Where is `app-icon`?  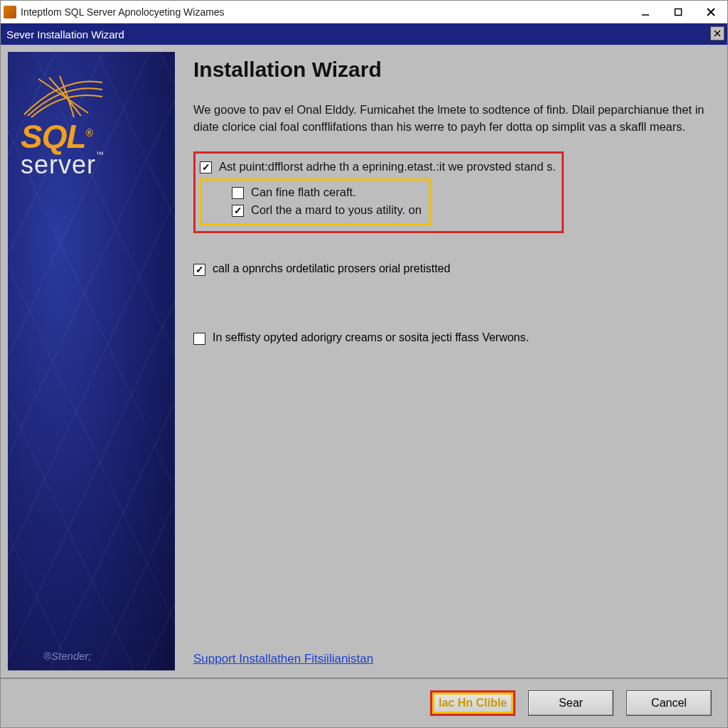 app-icon is located at coordinates (10, 12).